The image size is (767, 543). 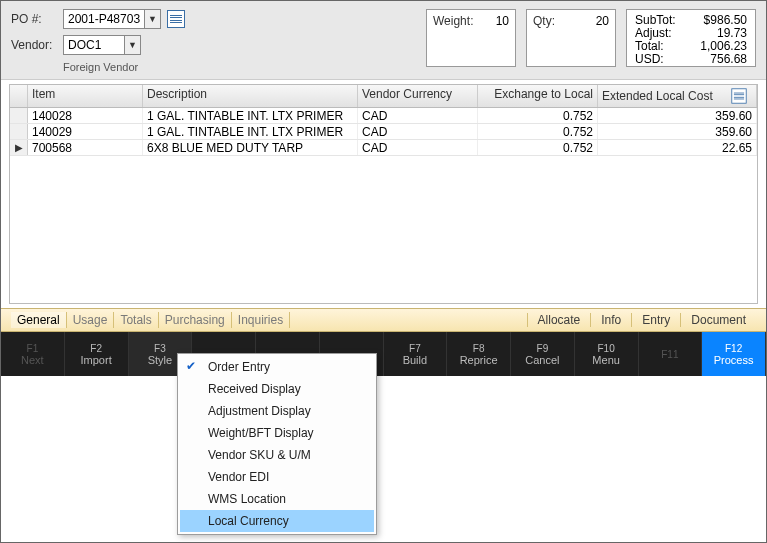 I want to click on f11-button: F11, so click(x=671, y=354).